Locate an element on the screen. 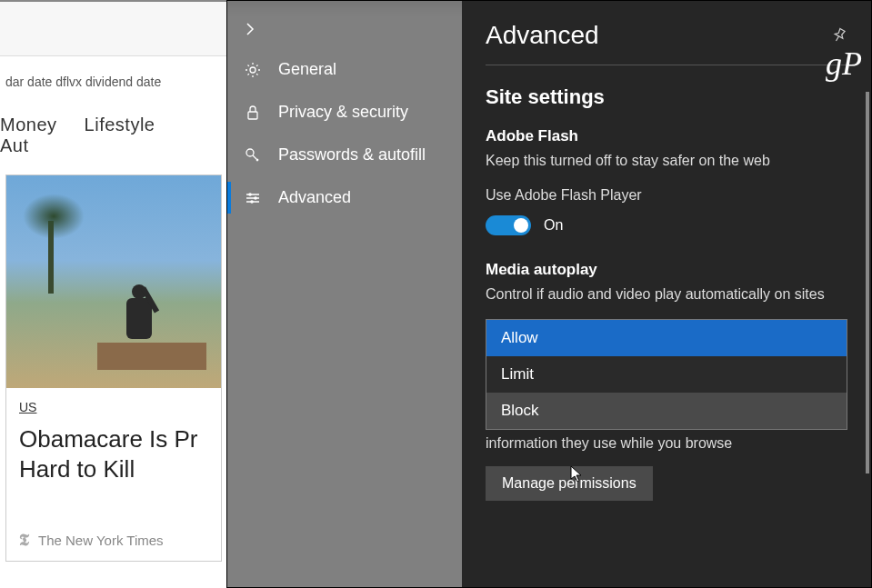  dropdown-list: Allow Limit Block is located at coordinates (667, 374).